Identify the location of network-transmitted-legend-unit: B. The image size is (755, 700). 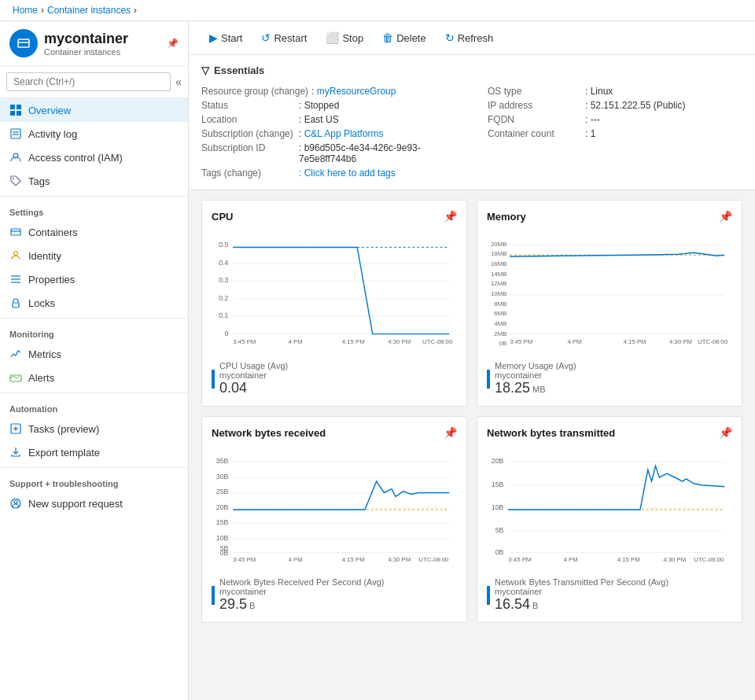
(535, 606).